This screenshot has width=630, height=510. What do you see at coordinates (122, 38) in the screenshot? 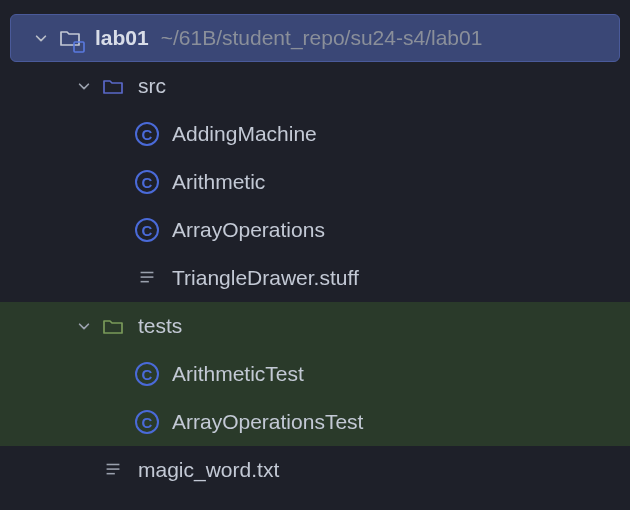
I see `root-name: lab01` at bounding box center [122, 38].